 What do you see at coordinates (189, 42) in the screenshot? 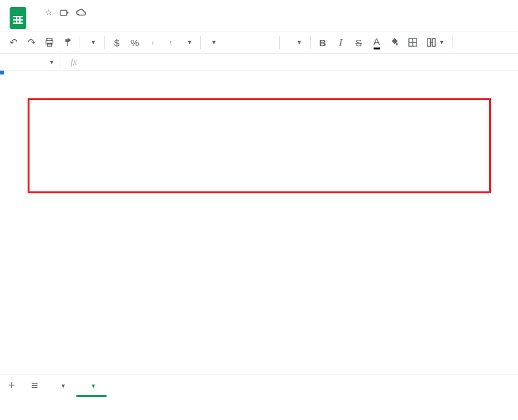
I see `number-format-dropdown: ▼` at bounding box center [189, 42].